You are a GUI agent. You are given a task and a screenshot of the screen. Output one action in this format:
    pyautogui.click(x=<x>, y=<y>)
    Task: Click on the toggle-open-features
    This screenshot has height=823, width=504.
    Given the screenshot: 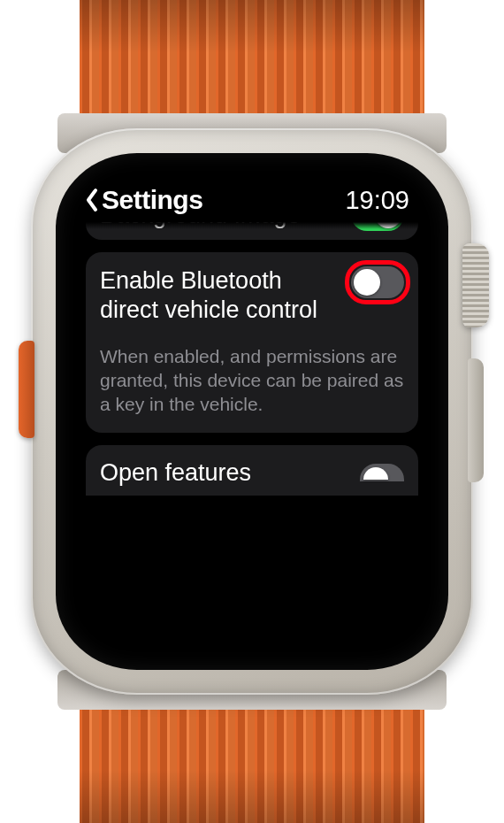 What is the action you would take?
    pyautogui.click(x=382, y=473)
    